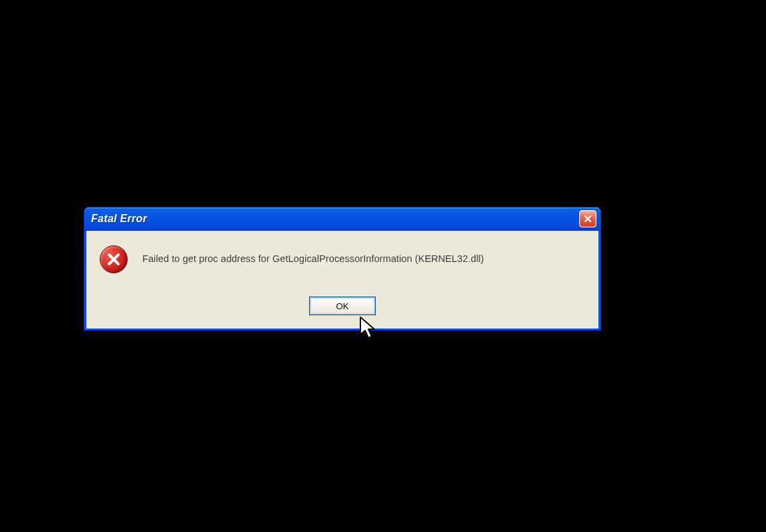 The image size is (766, 532). I want to click on dialog-body: Failed to get proc address for GetLogica…, so click(342, 281).